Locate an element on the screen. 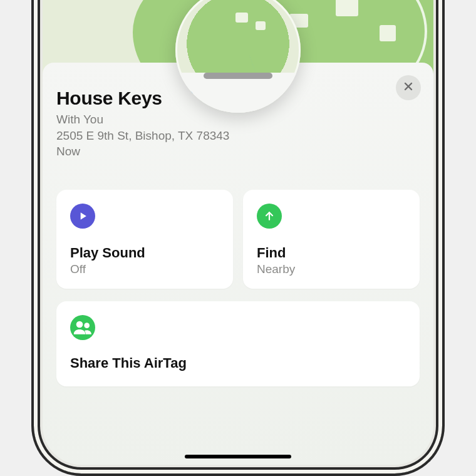 This screenshot has height=476, width=476. item-status: With You is located at coordinates (80, 119).